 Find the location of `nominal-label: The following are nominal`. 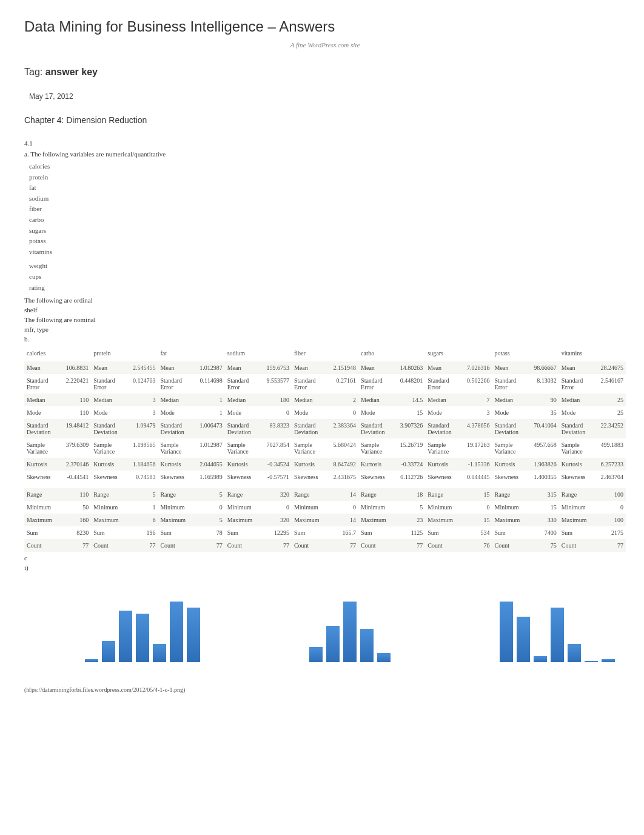

nominal-label: The following are nominal is located at coordinates (325, 320).